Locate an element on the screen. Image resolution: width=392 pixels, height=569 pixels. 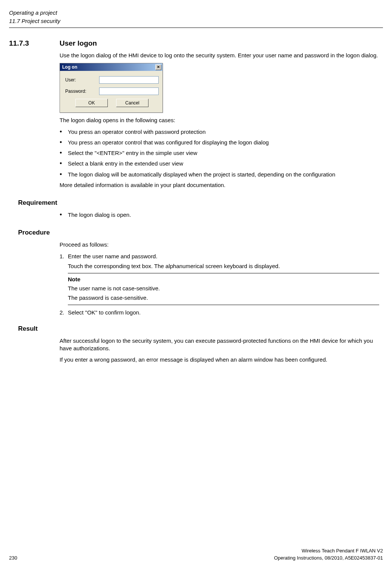
intro-paragraph: Use the logon dialog of the HMI device t… is located at coordinates (219, 55).